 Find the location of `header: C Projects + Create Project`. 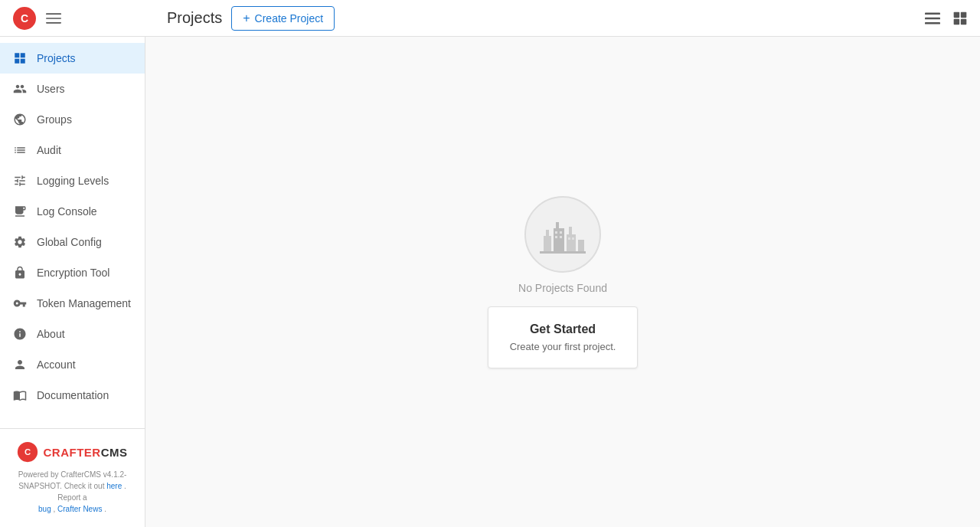

header: C Projects + Create Project is located at coordinates (490, 18).